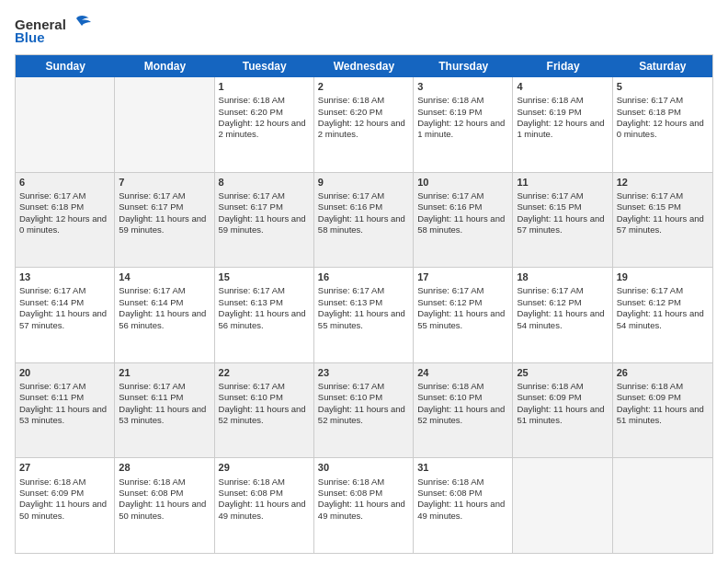 This screenshot has height=563, width=728. What do you see at coordinates (463, 373) in the screenshot?
I see `day-number: 24` at bounding box center [463, 373].